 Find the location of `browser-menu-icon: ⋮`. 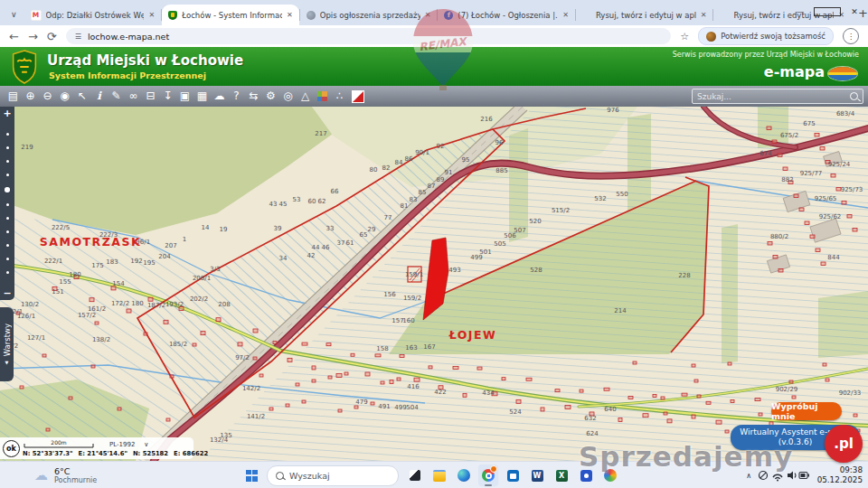

browser-menu-icon: ⋮ is located at coordinates (851, 36).